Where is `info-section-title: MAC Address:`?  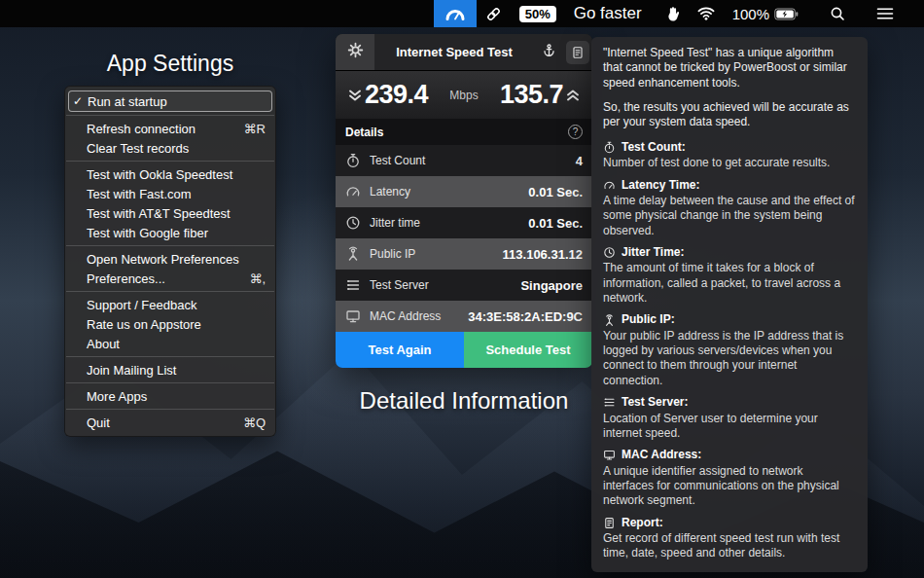 info-section-title: MAC Address: is located at coordinates (661, 455).